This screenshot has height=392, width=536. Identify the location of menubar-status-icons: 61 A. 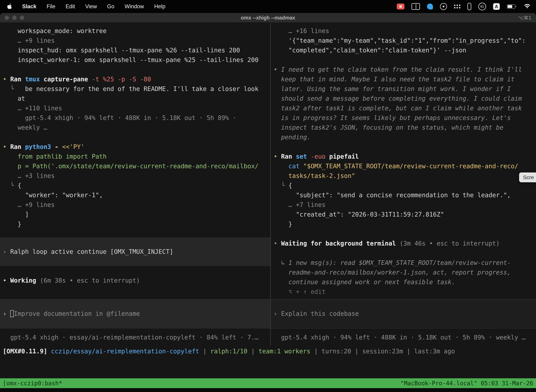
(466, 7).